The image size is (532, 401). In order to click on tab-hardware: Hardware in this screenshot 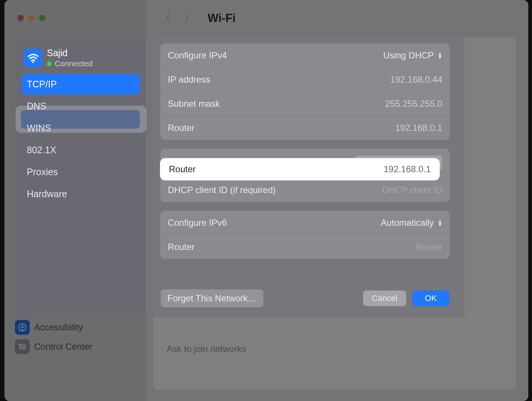, I will do `click(81, 194)`.